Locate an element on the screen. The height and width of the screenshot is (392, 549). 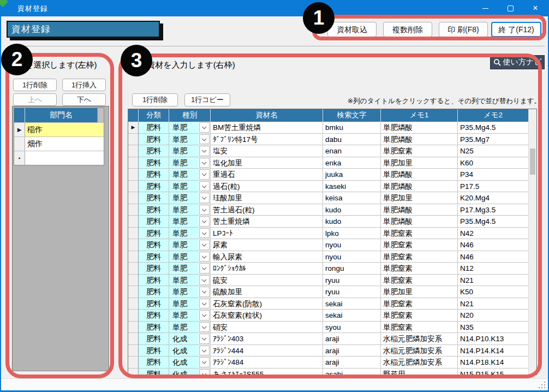
department-name-cell is located at coordinates (64, 158).